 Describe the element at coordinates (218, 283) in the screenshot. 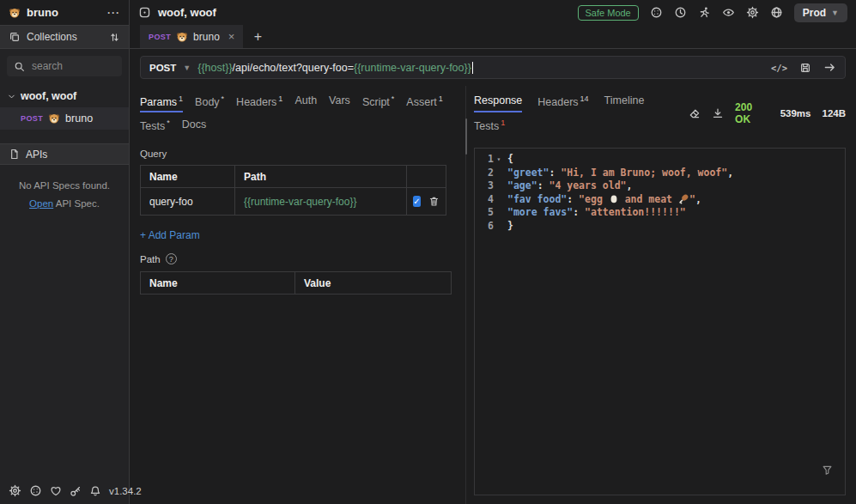

I see `path-col-name: Name` at that location.